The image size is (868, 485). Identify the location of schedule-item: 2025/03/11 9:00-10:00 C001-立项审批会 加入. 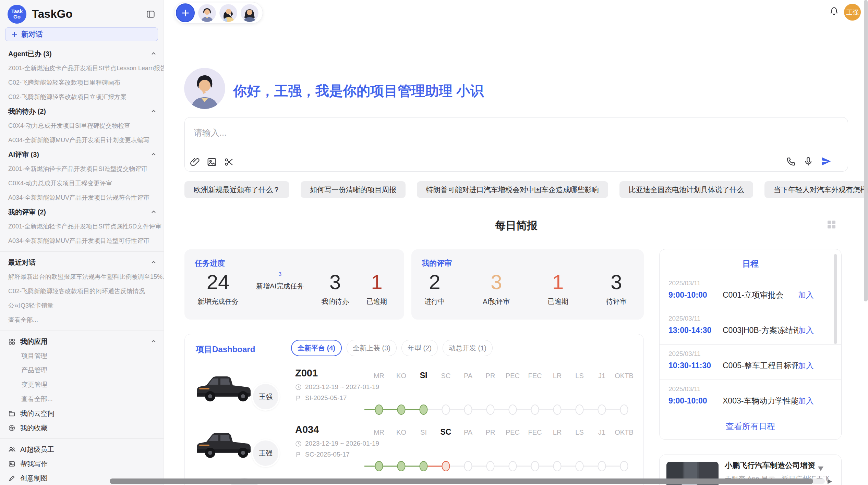
(750, 292).